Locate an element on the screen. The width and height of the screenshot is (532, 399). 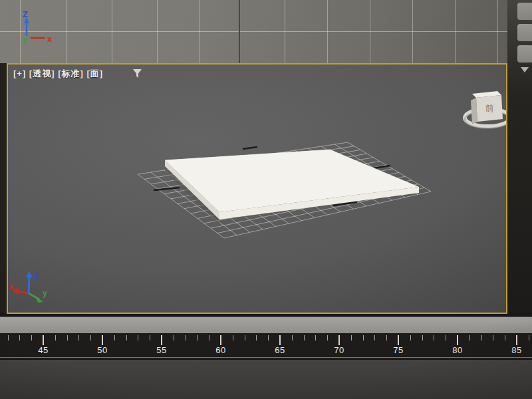
top-world-axis-gizmo: Z y x is located at coordinates (35, 25).